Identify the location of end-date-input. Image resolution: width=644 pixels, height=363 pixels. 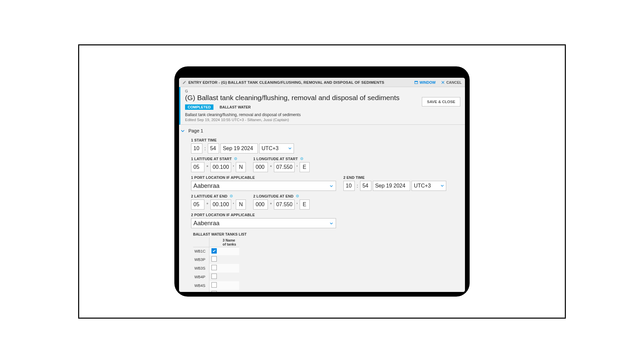
(391, 186).